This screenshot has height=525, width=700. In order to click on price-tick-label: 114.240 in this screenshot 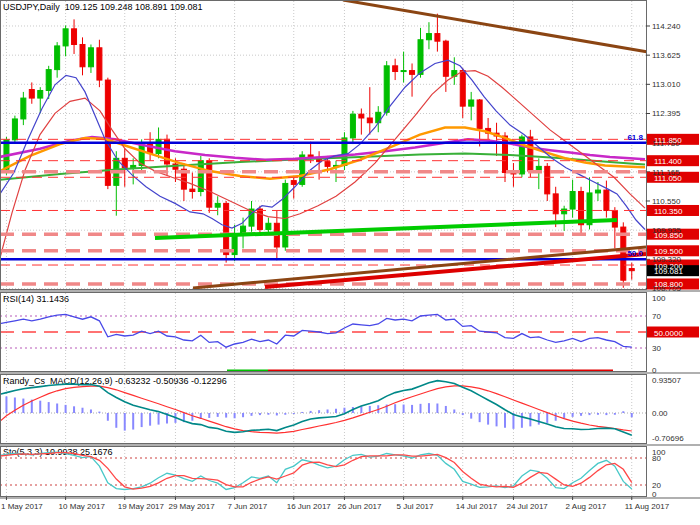, I will do `click(666, 26)`.